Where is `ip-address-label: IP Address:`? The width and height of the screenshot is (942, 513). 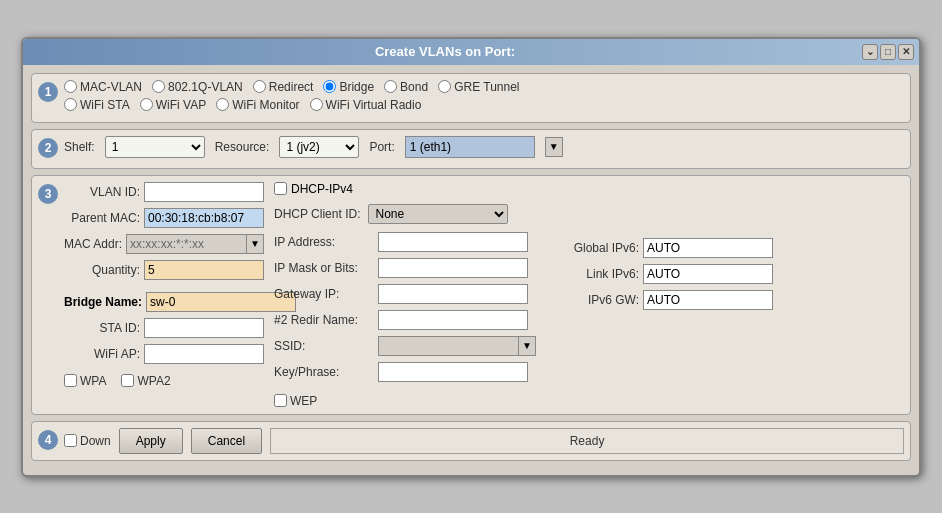
ip-address-label: IP Address: is located at coordinates (324, 242).